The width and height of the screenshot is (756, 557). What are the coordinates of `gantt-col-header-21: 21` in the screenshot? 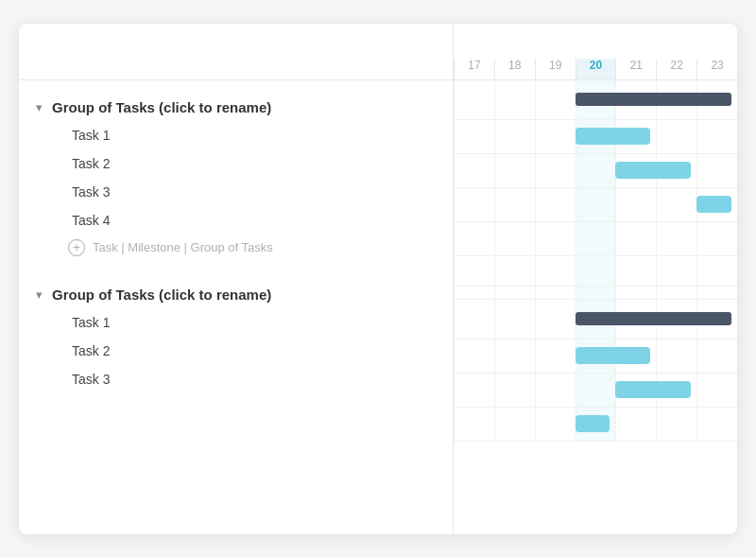 It's located at (635, 69).